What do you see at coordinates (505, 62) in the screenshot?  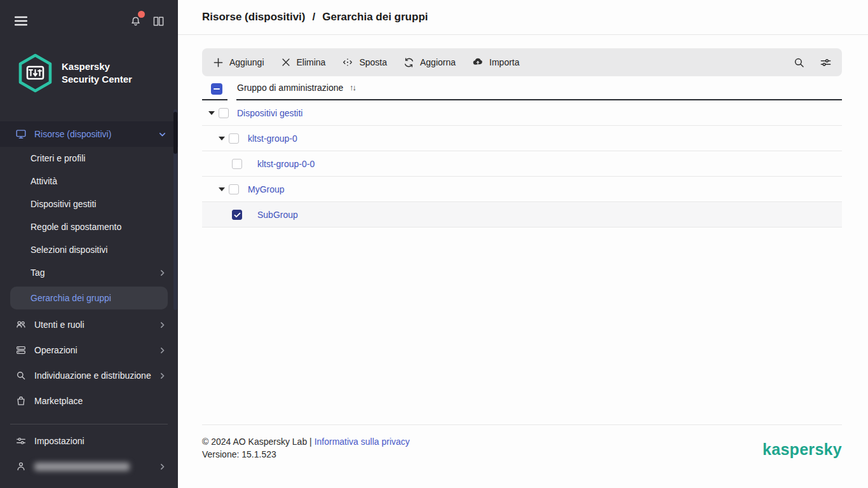 I see `import-button-label: Importa` at bounding box center [505, 62].